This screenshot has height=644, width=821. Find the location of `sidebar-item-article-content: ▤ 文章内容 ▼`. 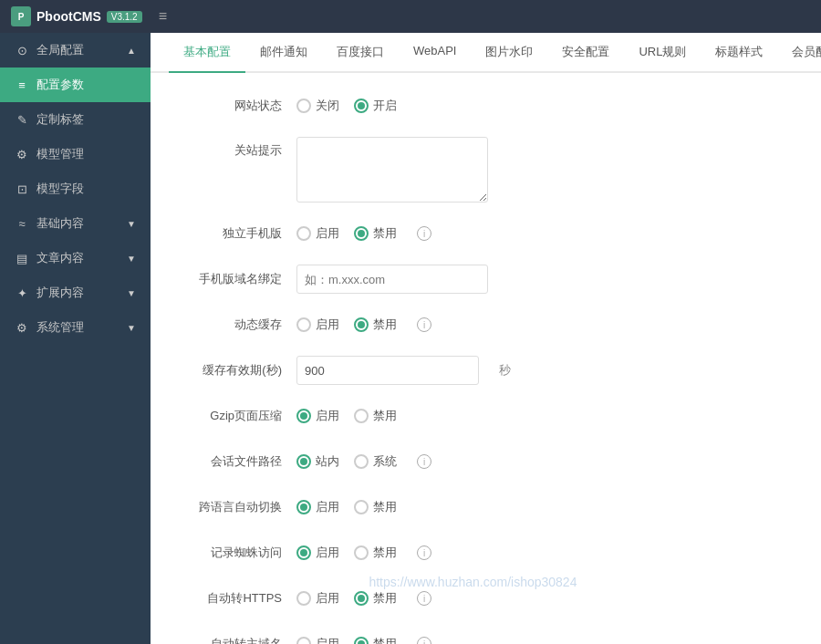

sidebar-item-article-content: ▤ 文章内容 ▼ is located at coordinates (75, 258).